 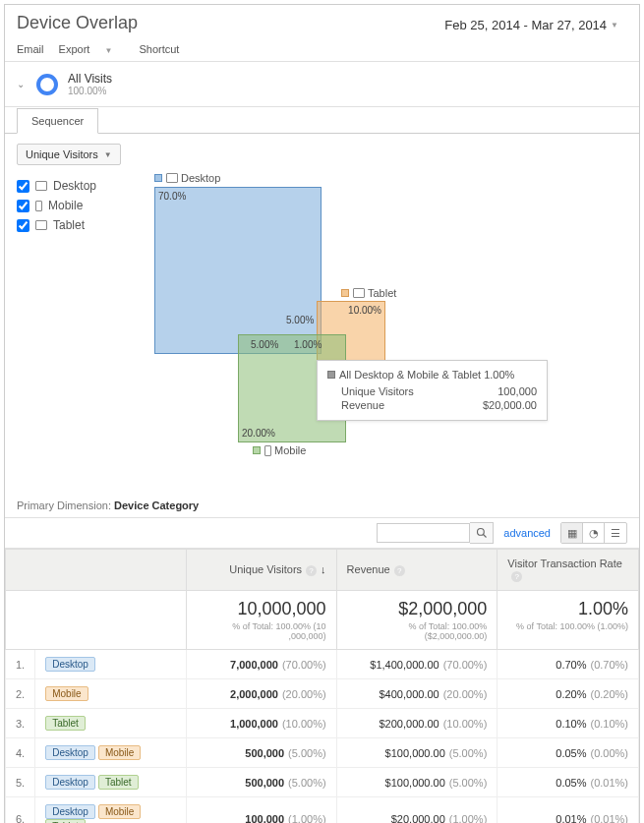 I want to click on revenue-cell: $1,400,000.00(70.00%), so click(x=417, y=665).